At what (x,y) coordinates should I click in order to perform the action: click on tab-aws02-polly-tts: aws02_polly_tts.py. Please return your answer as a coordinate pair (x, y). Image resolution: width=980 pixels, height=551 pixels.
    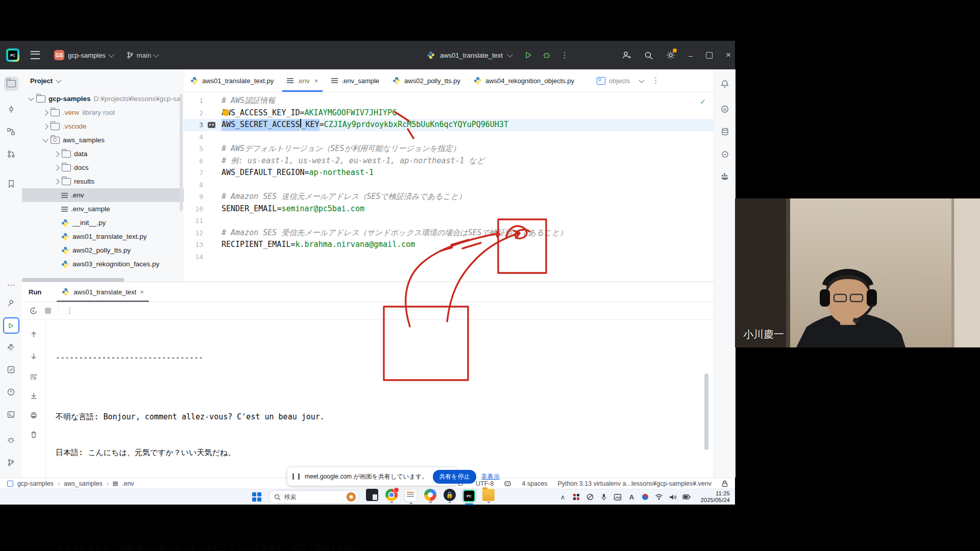
    Looking at the image, I should click on (427, 81).